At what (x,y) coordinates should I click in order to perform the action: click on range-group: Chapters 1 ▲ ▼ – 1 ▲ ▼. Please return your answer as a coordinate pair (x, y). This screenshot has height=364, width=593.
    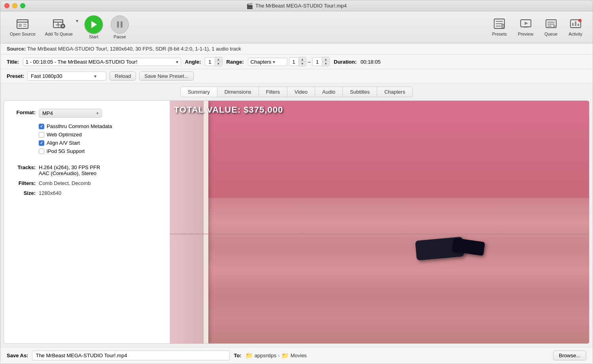
    Looking at the image, I should click on (289, 62).